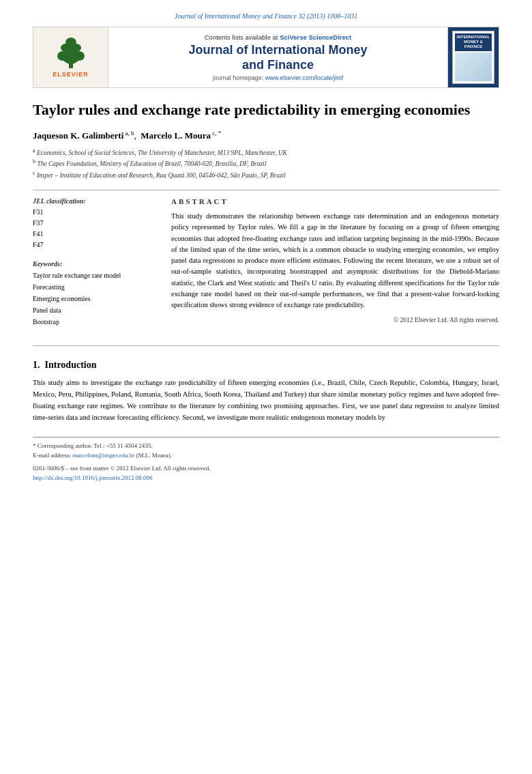 The image size is (532, 774). I want to click on footnote-corresponding: * Corresponding author. Tel.: +55 11 450…, so click(266, 446).